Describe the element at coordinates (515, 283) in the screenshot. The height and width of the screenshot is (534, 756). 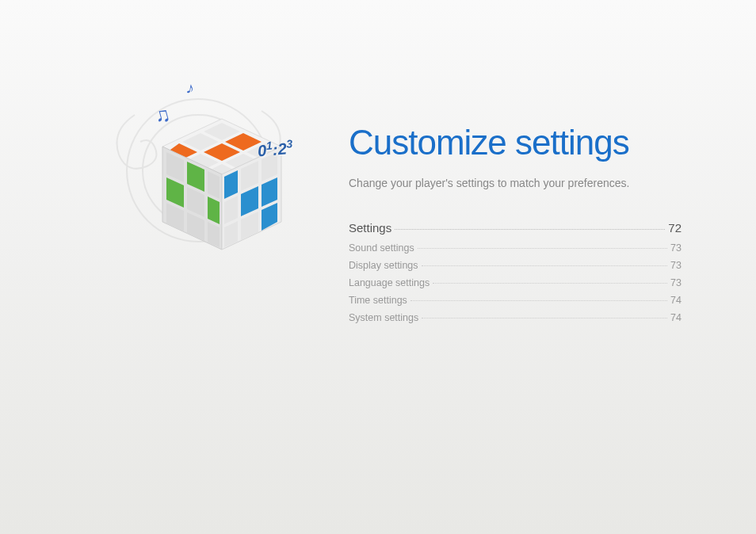
I see `toc-sub-entry: Language settings 73` at that location.